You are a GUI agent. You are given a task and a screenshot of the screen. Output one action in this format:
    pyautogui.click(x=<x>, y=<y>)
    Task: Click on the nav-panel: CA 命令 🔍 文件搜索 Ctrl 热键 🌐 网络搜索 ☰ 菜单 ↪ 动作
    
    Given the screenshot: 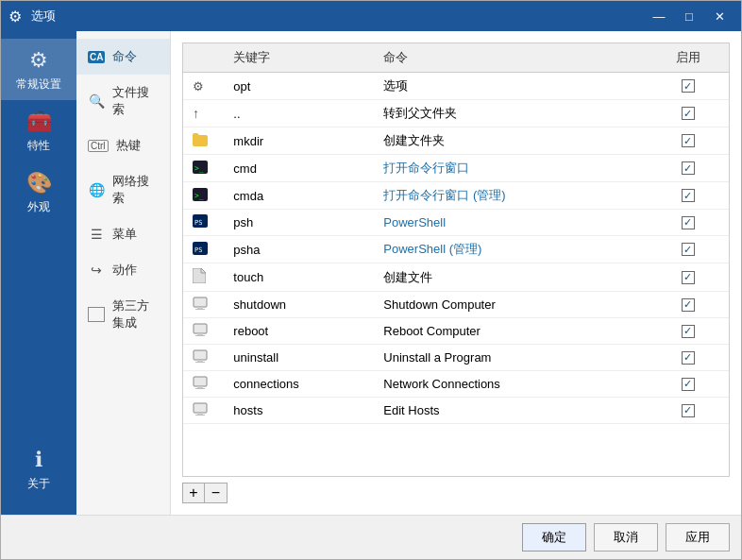 What is the action you would take?
    pyautogui.click(x=124, y=273)
    